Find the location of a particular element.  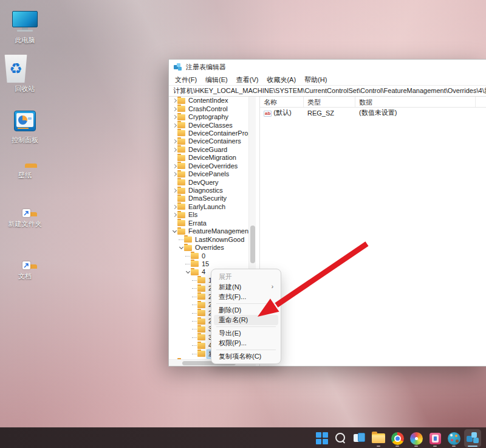

value-row: ab(默认) REG_SZ (数值未设置) is located at coordinates (373, 113).